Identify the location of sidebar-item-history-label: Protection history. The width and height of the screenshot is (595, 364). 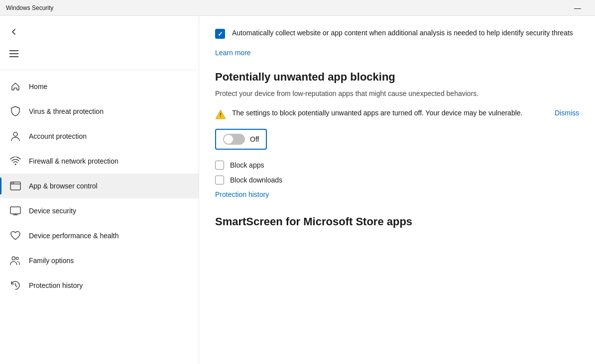
(56, 285).